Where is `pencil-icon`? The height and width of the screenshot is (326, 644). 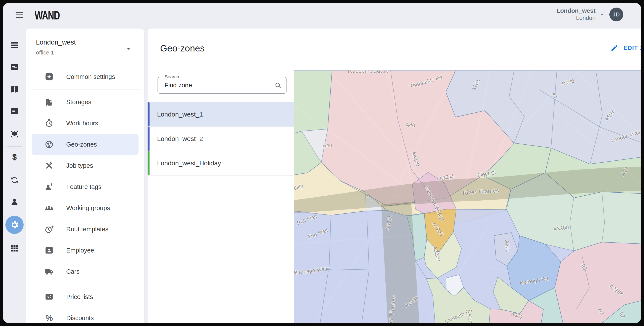 pencil-icon is located at coordinates (614, 48).